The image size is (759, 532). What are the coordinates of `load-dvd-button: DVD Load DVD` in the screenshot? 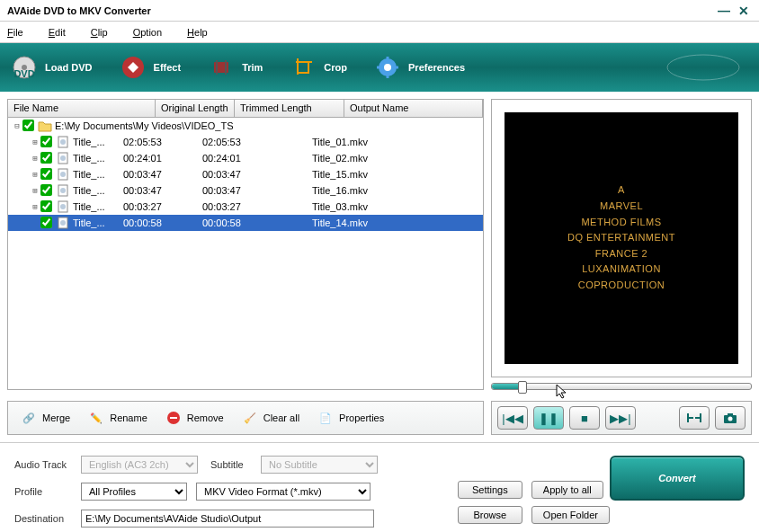 It's located at (52, 67).